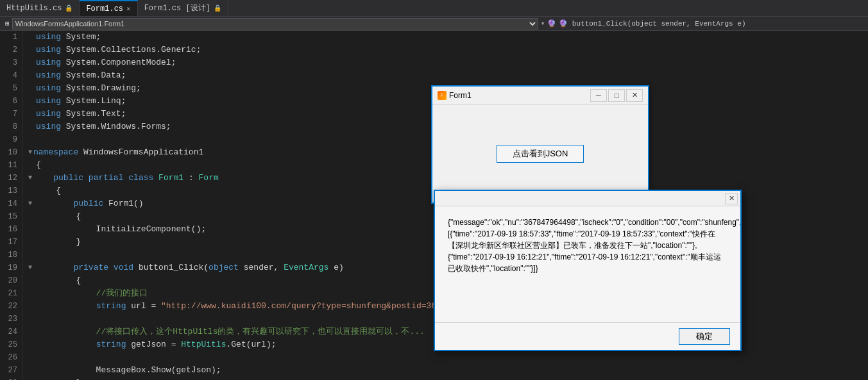  I want to click on code-token: namespace, so click(56, 153).